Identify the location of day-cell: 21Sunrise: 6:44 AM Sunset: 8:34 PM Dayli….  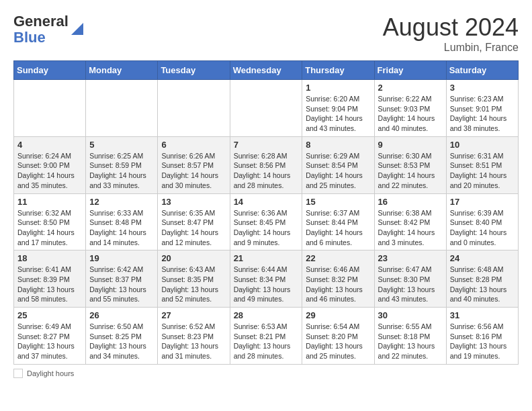
(266, 279).